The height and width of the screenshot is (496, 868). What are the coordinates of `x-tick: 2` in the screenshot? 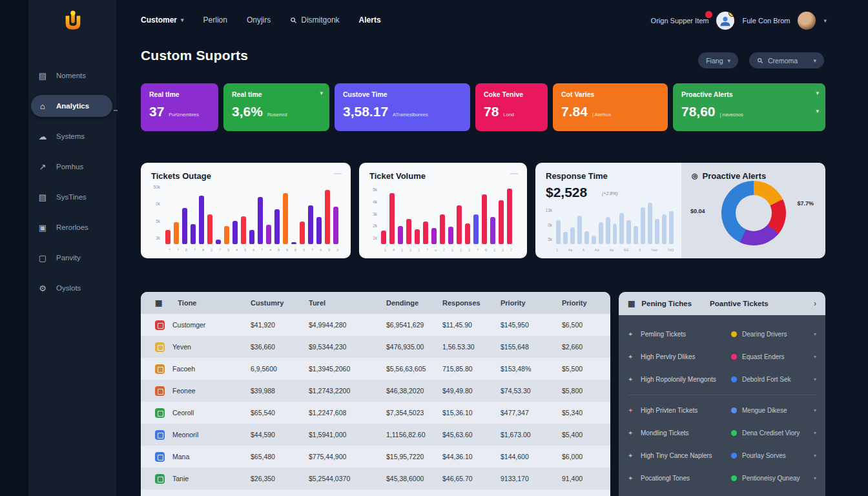 It's located at (469, 250).